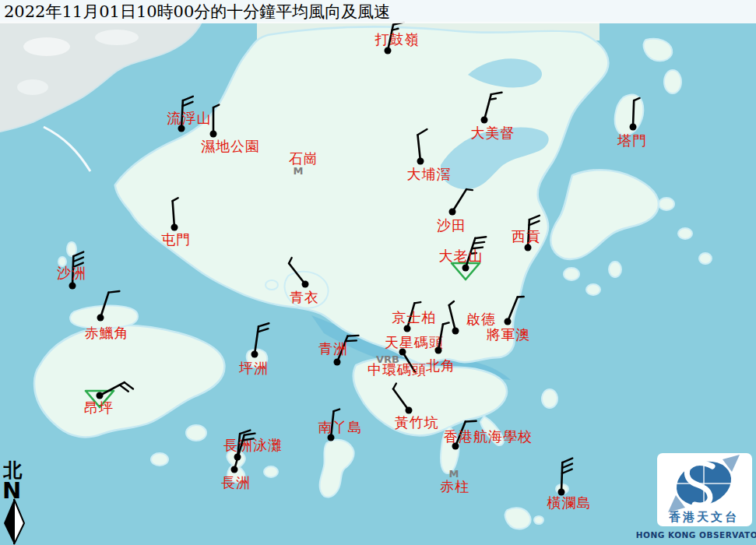 This screenshot has width=756, height=545. I want to click on station-label: 沙田, so click(452, 226).